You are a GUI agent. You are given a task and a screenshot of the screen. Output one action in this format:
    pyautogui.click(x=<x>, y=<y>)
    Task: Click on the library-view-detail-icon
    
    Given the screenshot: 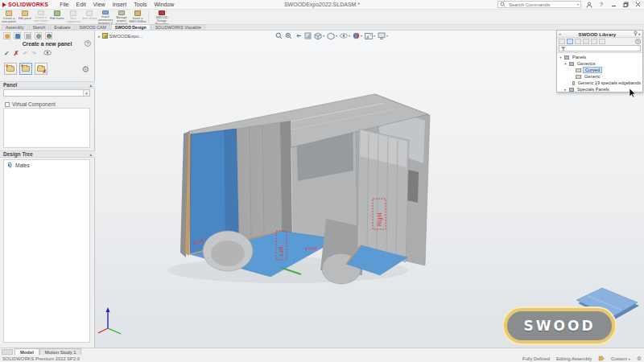 What is the action you would take?
    pyautogui.click(x=578, y=42)
    